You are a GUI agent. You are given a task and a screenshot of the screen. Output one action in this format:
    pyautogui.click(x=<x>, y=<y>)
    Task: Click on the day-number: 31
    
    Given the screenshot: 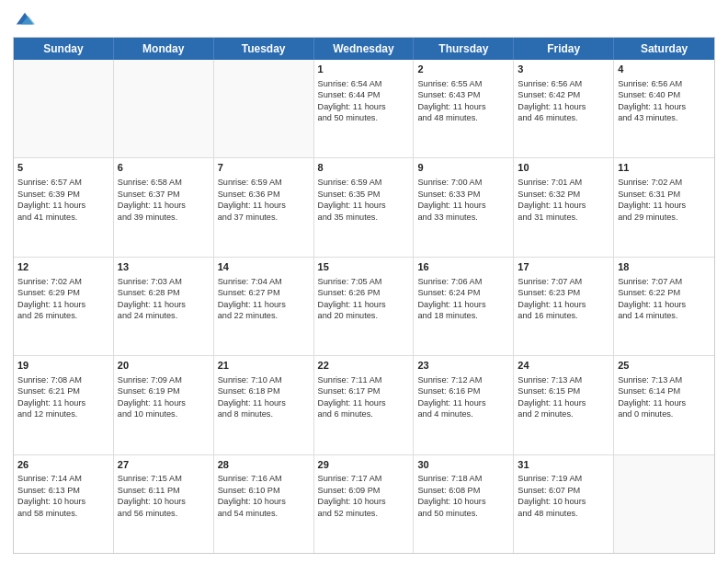 What is the action you would take?
    pyautogui.click(x=563, y=465)
    